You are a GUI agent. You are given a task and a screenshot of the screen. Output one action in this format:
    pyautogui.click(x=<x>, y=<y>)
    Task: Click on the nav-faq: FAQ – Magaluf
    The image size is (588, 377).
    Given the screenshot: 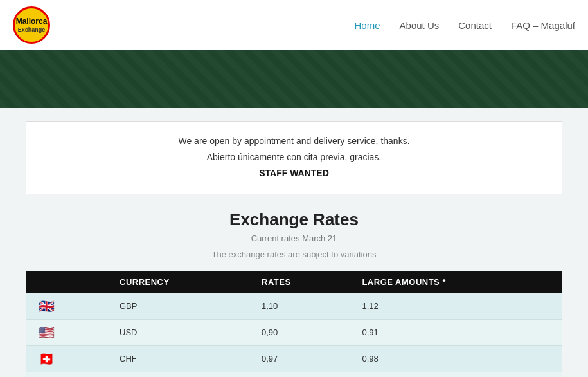 What is the action you would take?
    pyautogui.click(x=543, y=26)
    